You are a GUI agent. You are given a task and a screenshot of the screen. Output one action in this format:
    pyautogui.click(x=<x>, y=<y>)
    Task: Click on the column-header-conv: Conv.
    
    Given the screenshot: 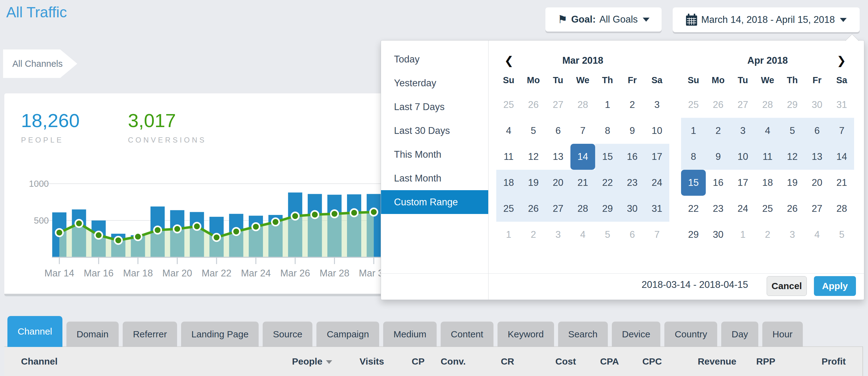 What is the action you would take?
    pyautogui.click(x=453, y=361)
    